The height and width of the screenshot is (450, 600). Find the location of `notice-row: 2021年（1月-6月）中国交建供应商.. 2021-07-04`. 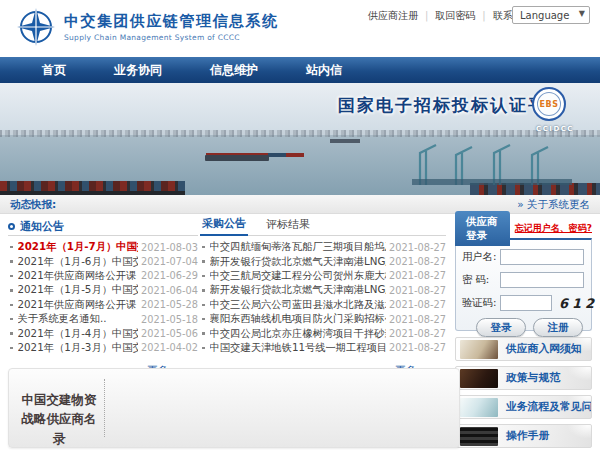

notice-row: 2021年（1月-6月）中国交建供应商.. 2021-07-04 is located at coordinates (103, 261).